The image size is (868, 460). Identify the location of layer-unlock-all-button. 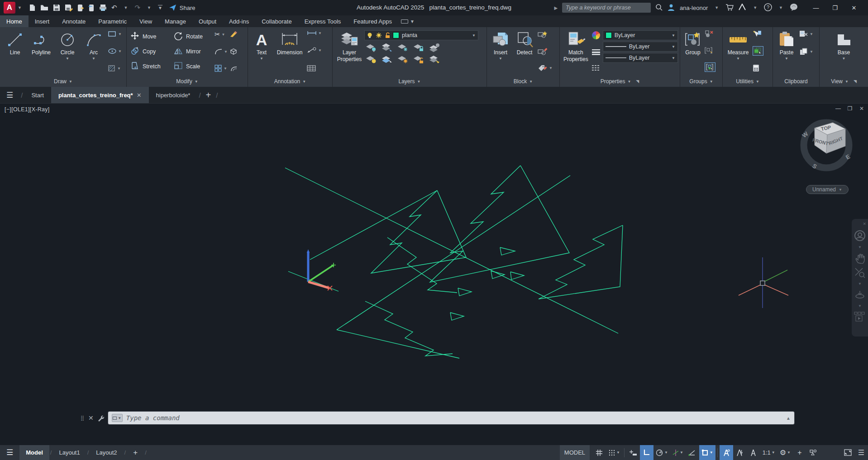
(419, 59).